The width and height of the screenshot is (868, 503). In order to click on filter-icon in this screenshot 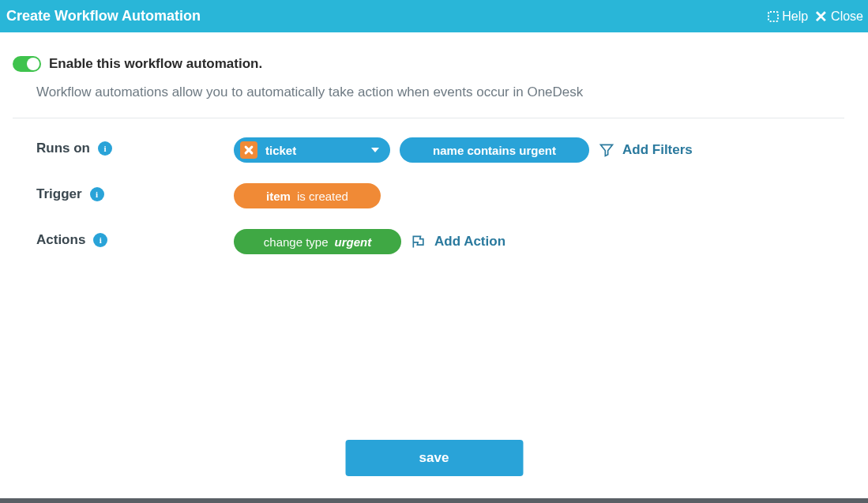, I will do `click(607, 150)`.